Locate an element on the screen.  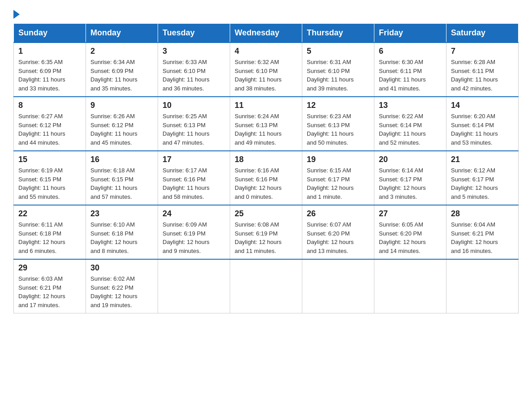
day-number: 26 is located at coordinates (338, 214).